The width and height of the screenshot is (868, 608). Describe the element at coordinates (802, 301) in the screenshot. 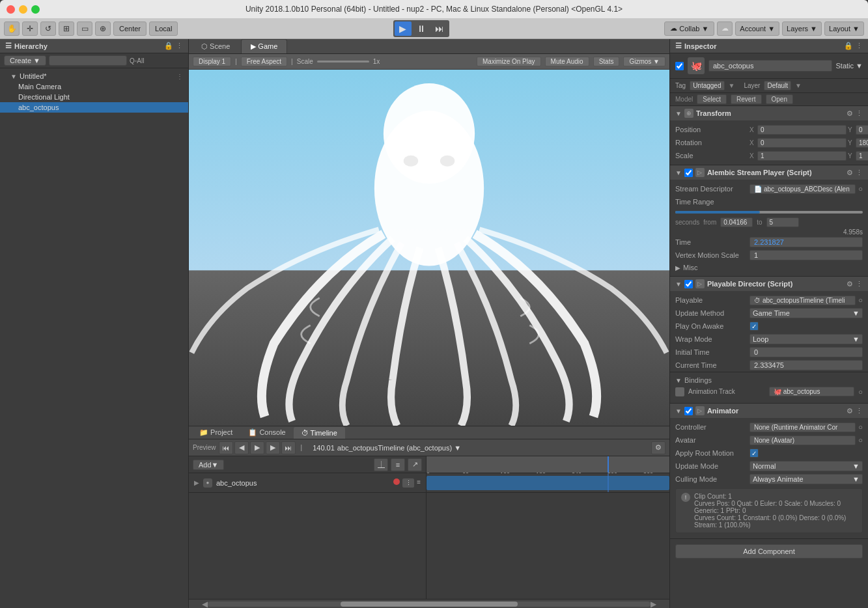

I see `playable-value-field: ⏱ abc_octopusTimeline (Timeli` at that location.